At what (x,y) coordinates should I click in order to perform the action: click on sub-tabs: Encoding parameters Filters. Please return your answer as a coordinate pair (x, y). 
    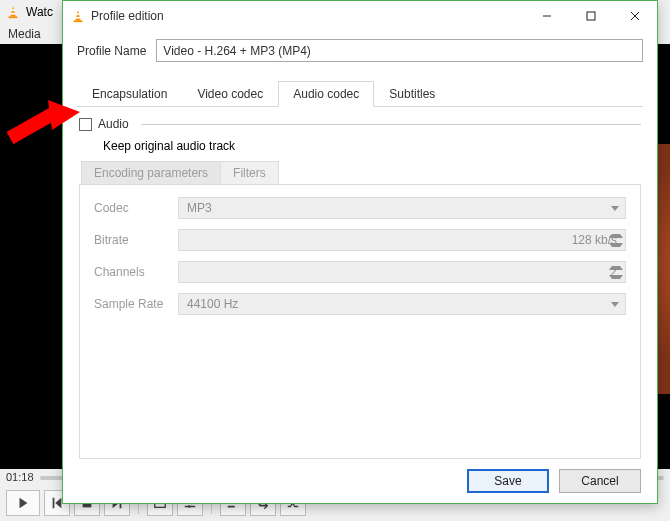
    Looking at the image, I should click on (361, 173).